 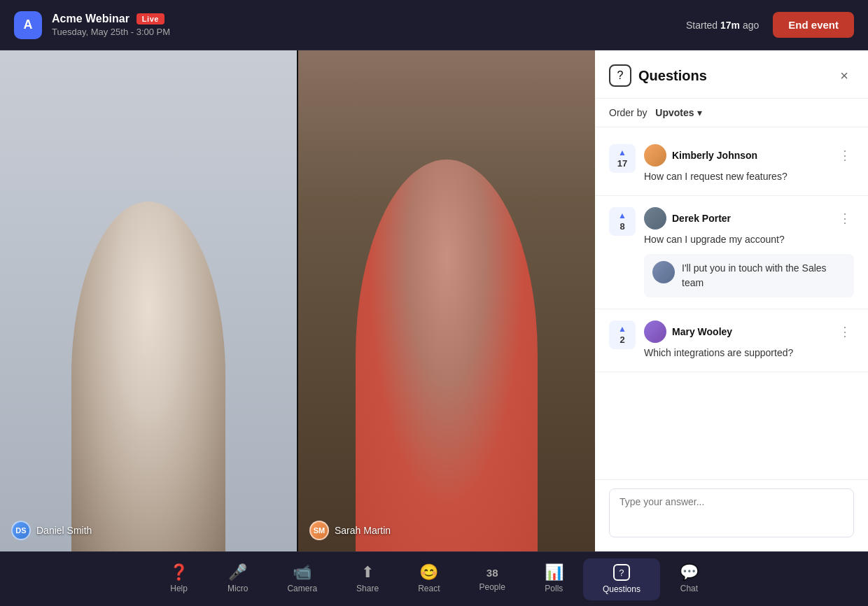 I want to click on help-icon: ❓, so click(x=179, y=572).